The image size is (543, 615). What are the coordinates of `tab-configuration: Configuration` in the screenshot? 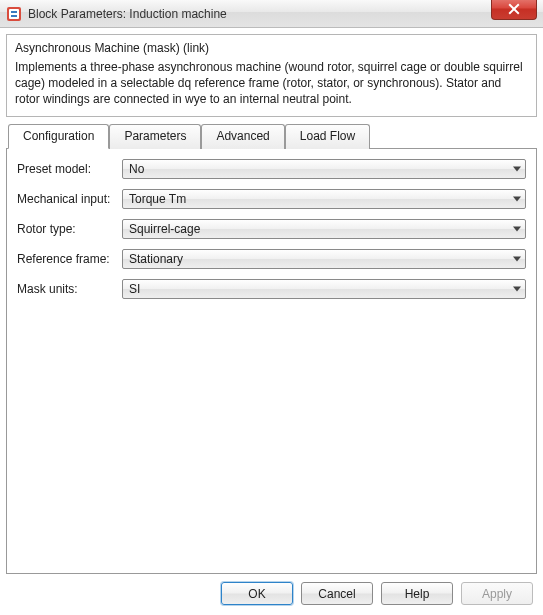 It's located at (58, 136).